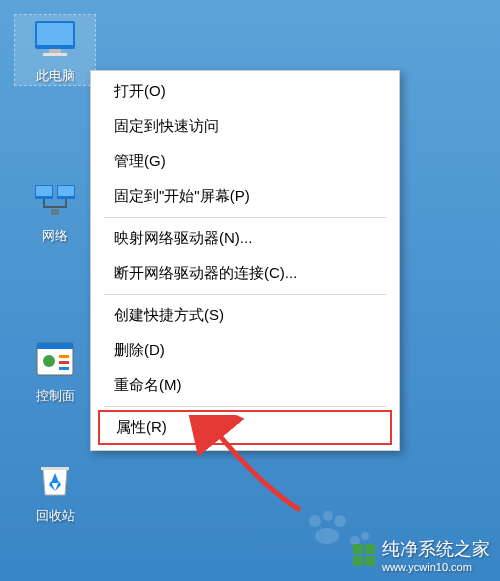 The image size is (500, 581). I want to click on icon-label: 控制面, so click(56, 396).